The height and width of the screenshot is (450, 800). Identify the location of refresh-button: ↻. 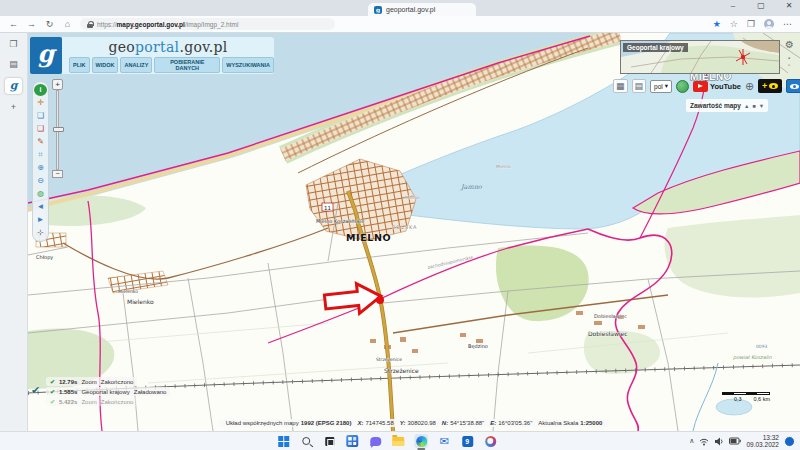
(50, 24).